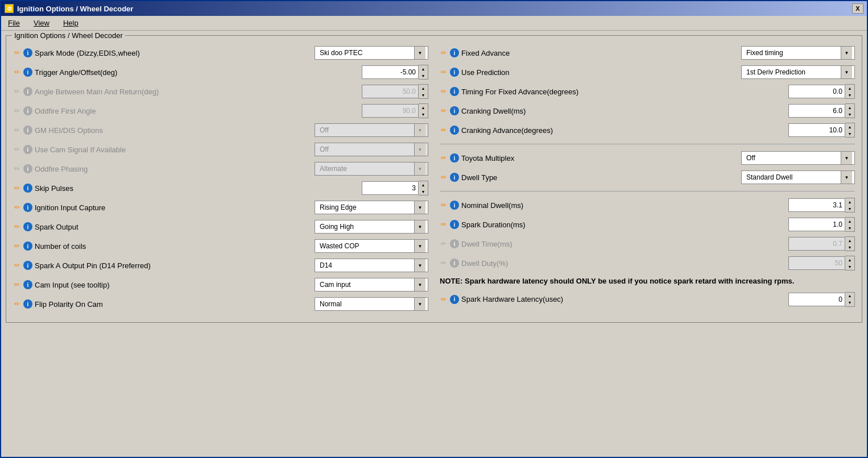  I want to click on cranking-dwell-up-button: ▲, so click(850, 107).